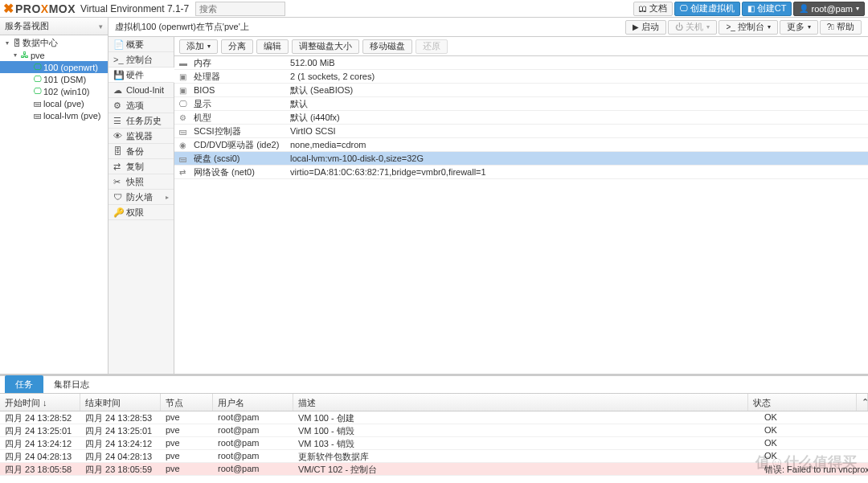  What do you see at coordinates (66, 92) in the screenshot?
I see `tree-item-label: 102 (win10)` at bounding box center [66, 92].